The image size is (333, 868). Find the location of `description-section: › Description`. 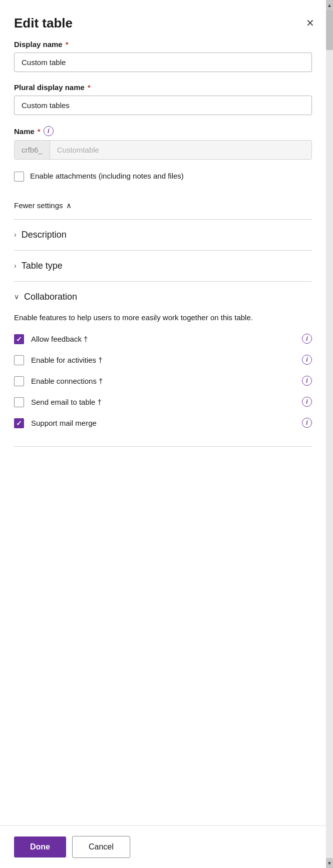

description-section: › Description is located at coordinates (163, 235).